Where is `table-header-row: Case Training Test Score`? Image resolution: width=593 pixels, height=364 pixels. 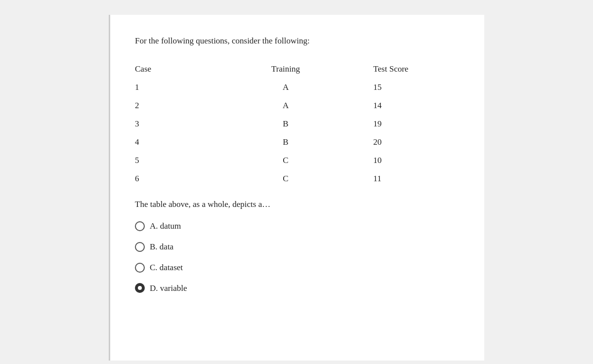
table-header-row: Case Training Test Score is located at coordinates (297, 70).